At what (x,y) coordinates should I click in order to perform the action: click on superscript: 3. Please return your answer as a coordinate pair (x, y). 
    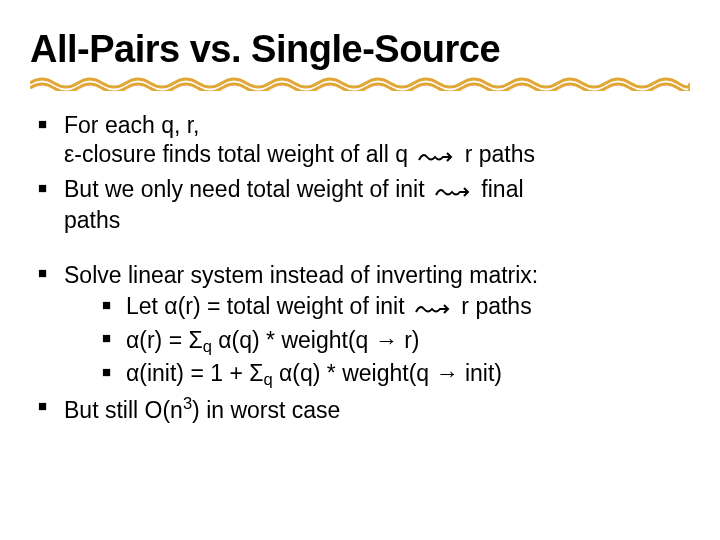
    Looking at the image, I should click on (188, 404).